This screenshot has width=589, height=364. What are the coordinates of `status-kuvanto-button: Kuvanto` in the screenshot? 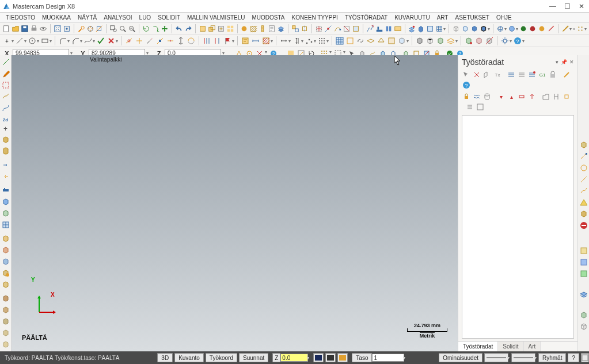 It's located at (189, 358).